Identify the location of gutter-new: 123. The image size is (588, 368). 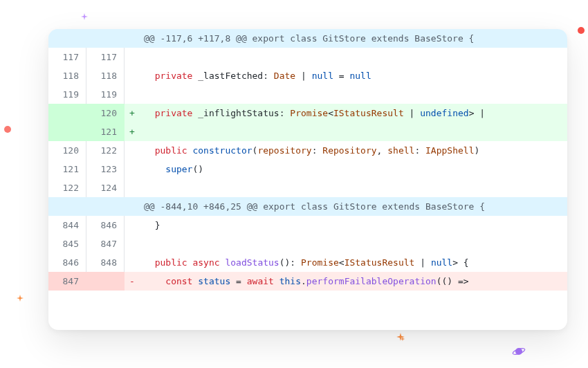
(105, 169).